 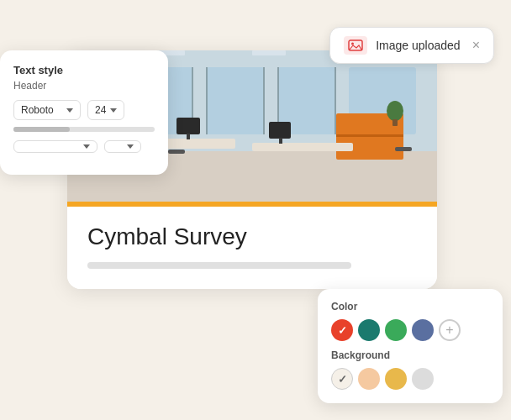 What do you see at coordinates (410, 346) in the screenshot?
I see `color-panel: Color + Background` at bounding box center [410, 346].